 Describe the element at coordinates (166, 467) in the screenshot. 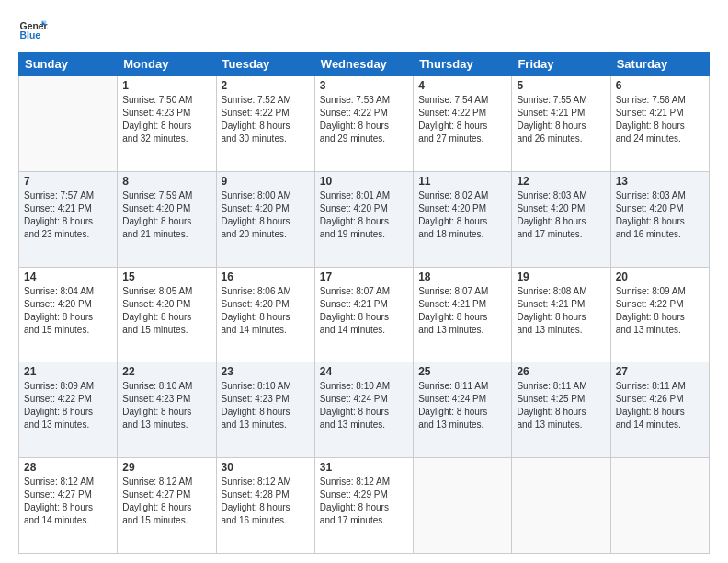

I see `day-number: 29` at that location.